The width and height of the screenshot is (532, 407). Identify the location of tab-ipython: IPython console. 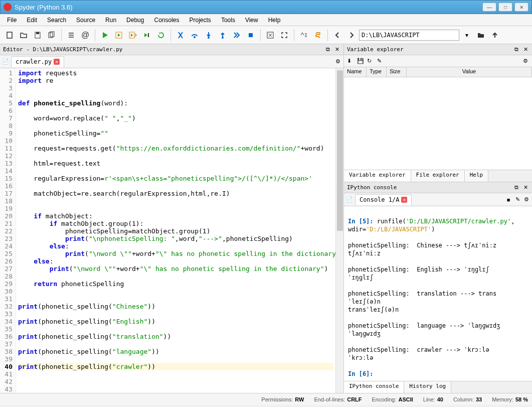
(374, 387).